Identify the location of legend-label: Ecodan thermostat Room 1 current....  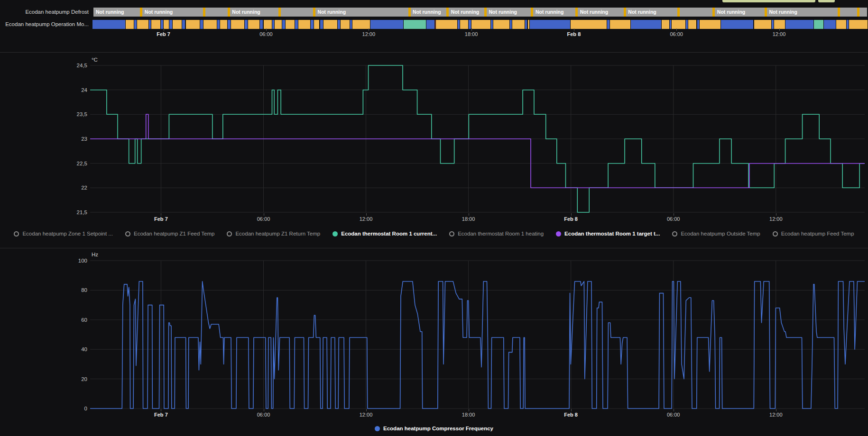
(389, 234).